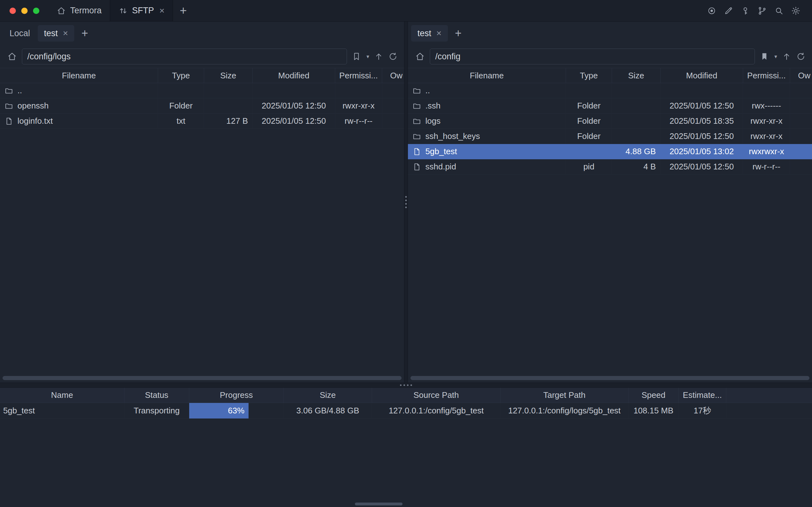  I want to click on column-header-source-path: Source Path, so click(436, 395).